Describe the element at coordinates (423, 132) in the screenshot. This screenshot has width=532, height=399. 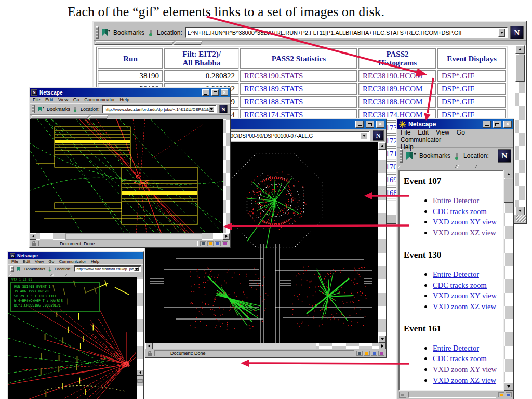
I see `menu-item: Edit` at that location.